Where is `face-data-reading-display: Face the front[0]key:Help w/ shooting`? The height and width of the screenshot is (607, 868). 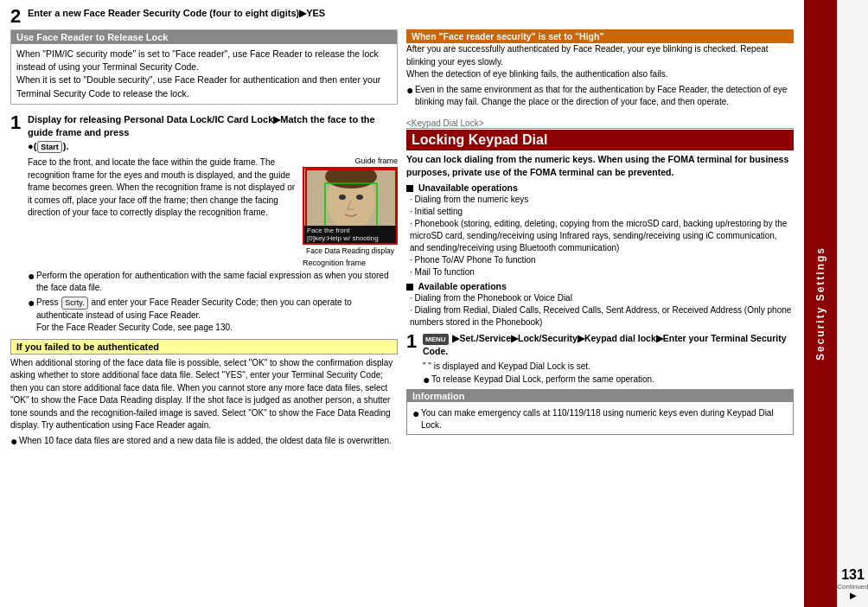 face-data-reading-display: Face the front[0]key:Help w/ shooting is located at coordinates (350, 234).